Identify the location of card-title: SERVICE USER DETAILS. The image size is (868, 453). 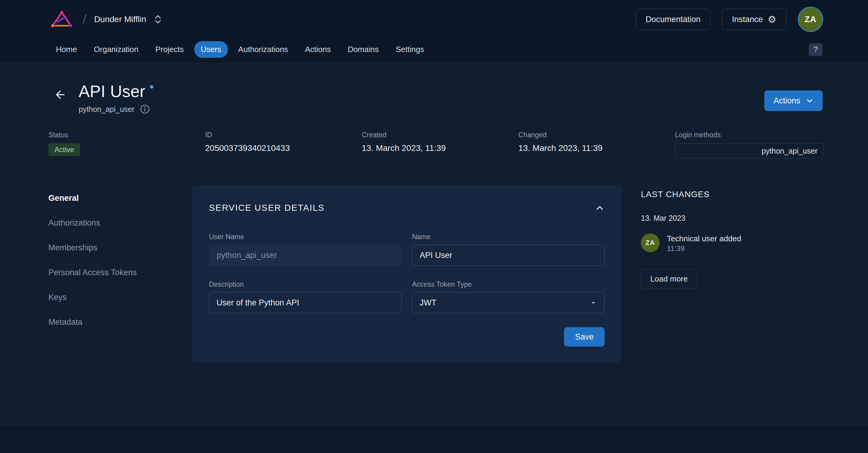
(267, 208).